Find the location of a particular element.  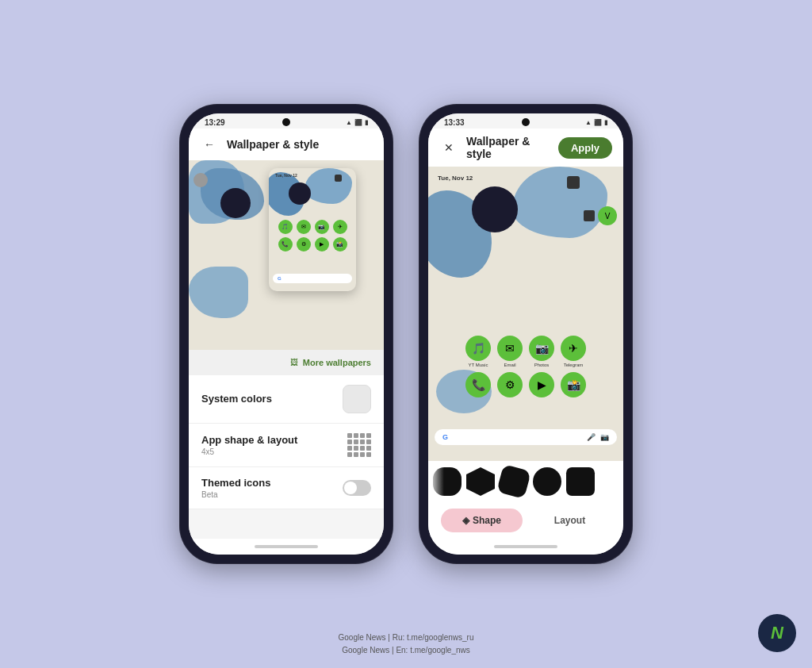

shape-tab-icon: ◈ is located at coordinates (466, 520).